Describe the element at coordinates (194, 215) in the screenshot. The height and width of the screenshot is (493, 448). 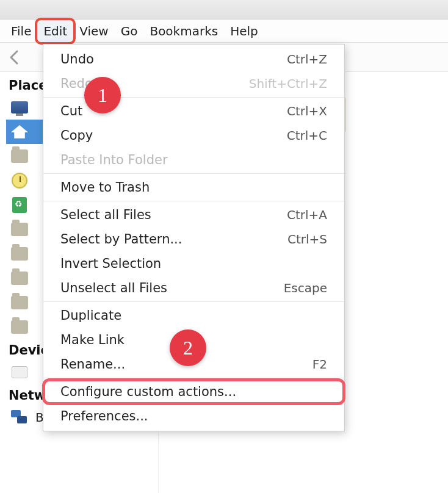
I see `menu-item-select-all-files: Select all Files Ctrl+A` at that location.